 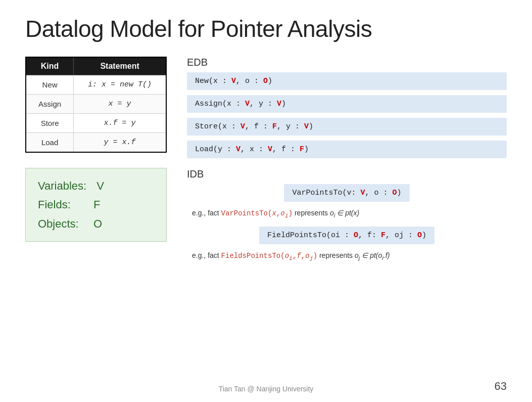 I want to click on var-val-o: O, so click(x=98, y=224).